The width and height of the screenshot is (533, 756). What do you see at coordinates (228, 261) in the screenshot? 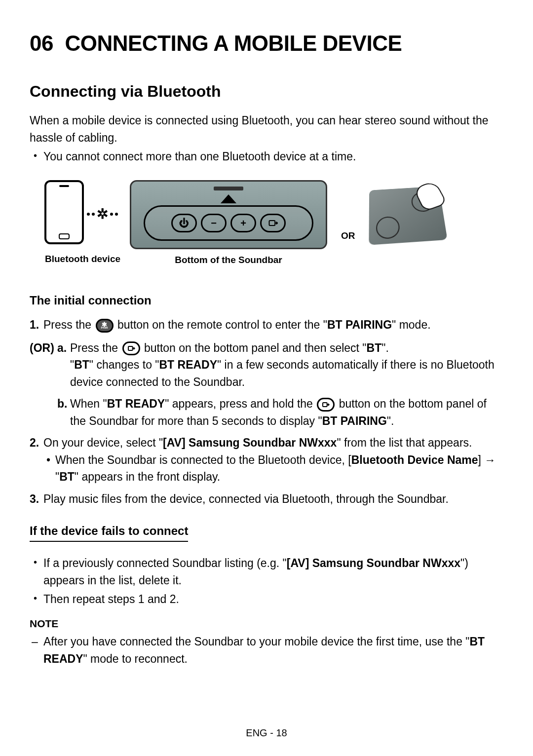
I see `soundbar-caption: Bottom of the Soundbar` at bounding box center [228, 261].